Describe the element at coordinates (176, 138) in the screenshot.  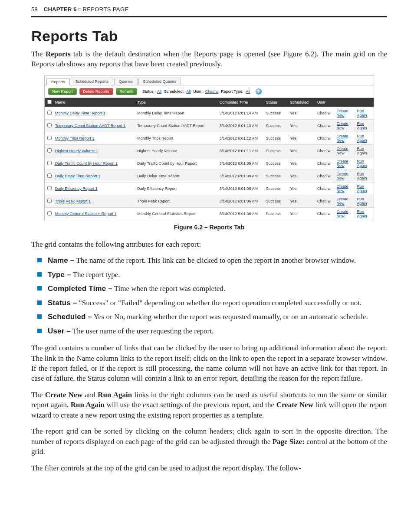
I see `report-type: Monthly Trips Report` at that location.